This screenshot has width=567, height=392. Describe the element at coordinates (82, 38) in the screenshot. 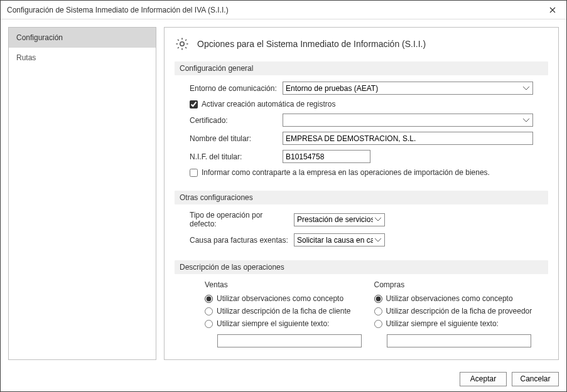

I see `sidebar-item-configuracion: Configuración` at that location.